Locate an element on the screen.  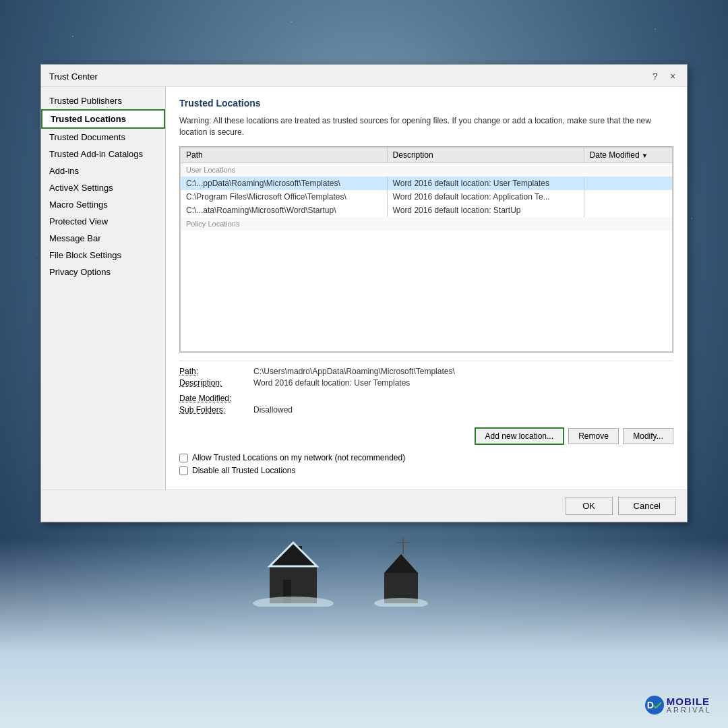
sidebar-item-privacy-options: Privacy Options is located at coordinates (103, 272).